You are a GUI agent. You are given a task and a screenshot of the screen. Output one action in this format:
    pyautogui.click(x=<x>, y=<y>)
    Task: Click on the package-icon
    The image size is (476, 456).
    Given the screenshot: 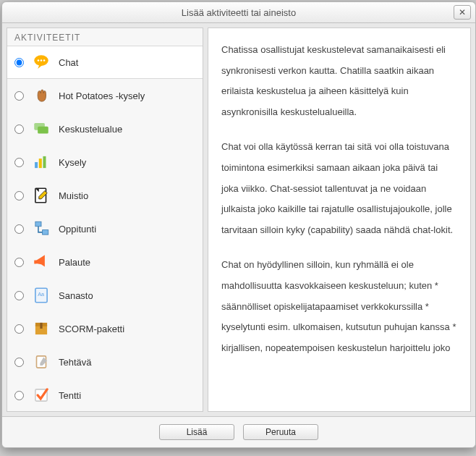 What is the action you would take?
    pyautogui.click(x=41, y=329)
    